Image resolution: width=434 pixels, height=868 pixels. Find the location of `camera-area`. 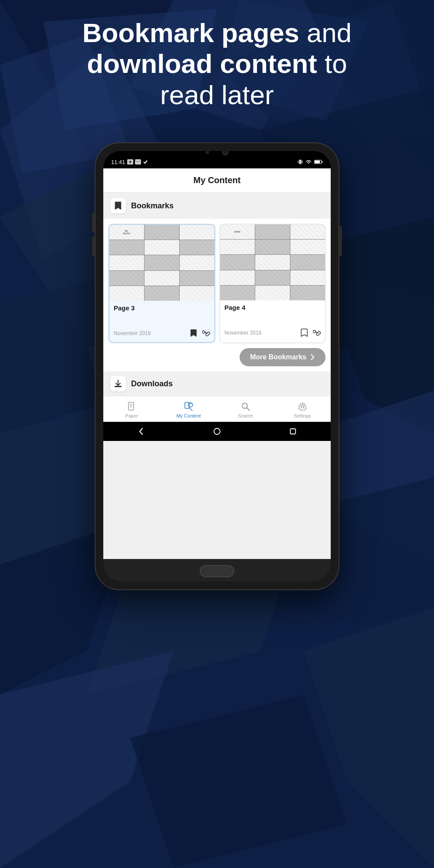

camera-area is located at coordinates (217, 153).